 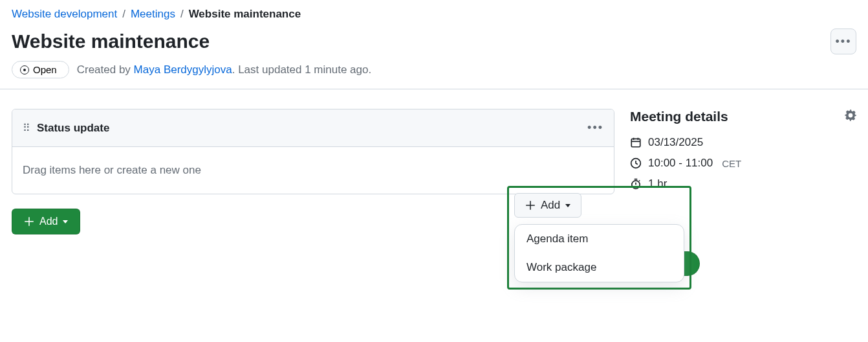 I want to click on ellipsis-icon: •••, so click(x=843, y=41).